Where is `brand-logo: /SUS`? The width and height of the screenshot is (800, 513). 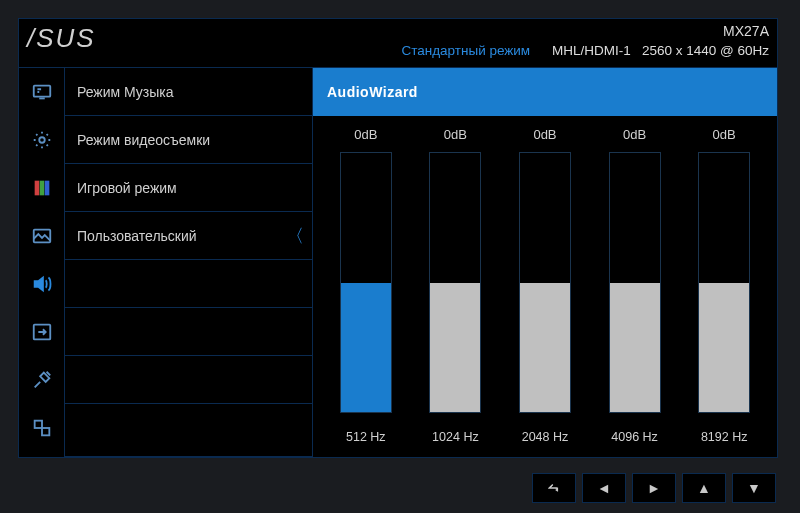 brand-logo: /SUS is located at coordinates (62, 38).